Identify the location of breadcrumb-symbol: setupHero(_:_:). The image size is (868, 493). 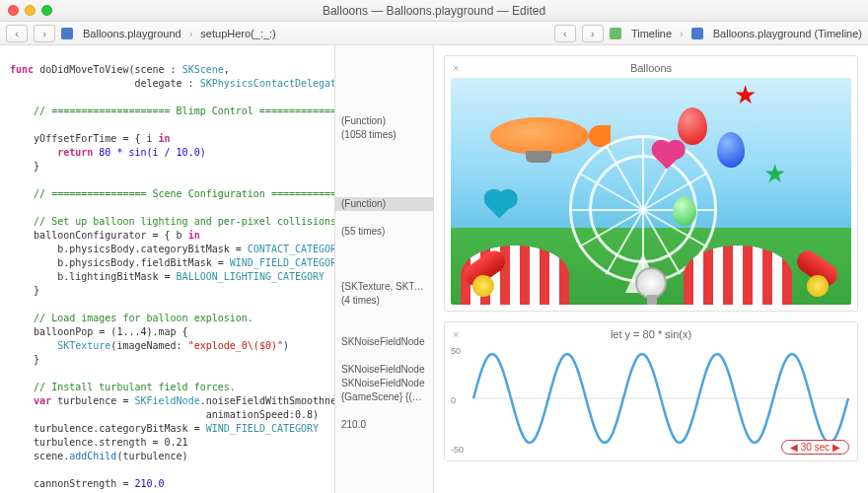
(238, 34).